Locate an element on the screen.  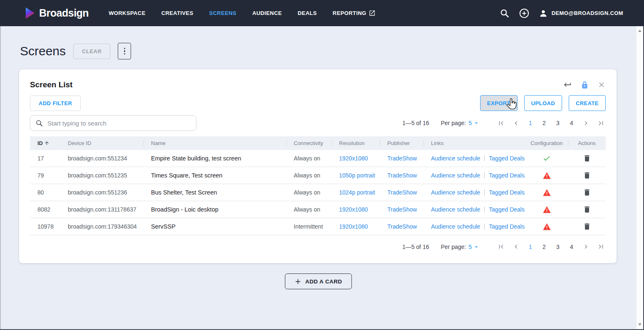
column-header-device-id: Device ID is located at coordinates (102, 143).